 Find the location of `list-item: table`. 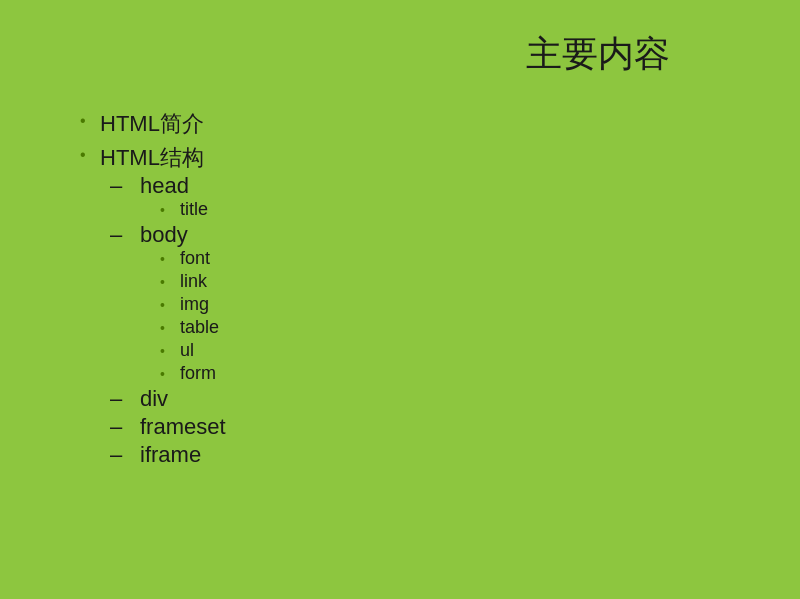

list-item: table is located at coordinates (455, 328).